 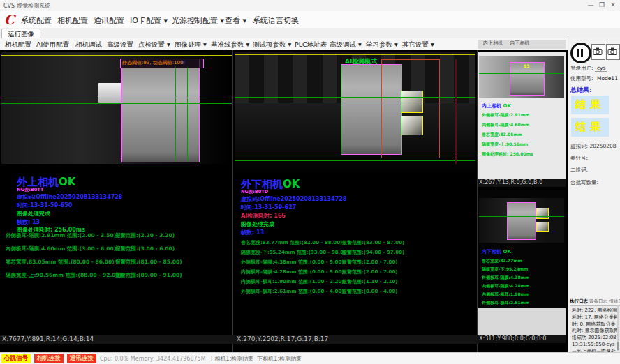 What do you see at coordinates (581, 53) in the screenshot?
I see `pause-button` at bounding box center [581, 53].